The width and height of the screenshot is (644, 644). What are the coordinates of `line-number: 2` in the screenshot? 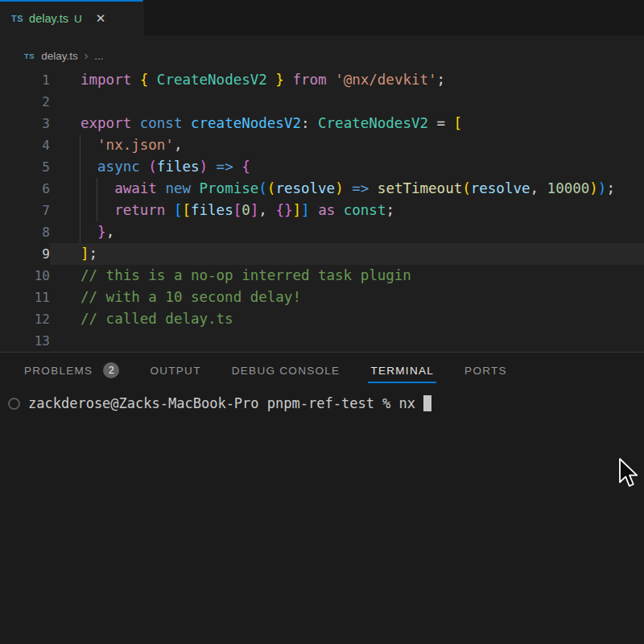 It's located at (25, 101).